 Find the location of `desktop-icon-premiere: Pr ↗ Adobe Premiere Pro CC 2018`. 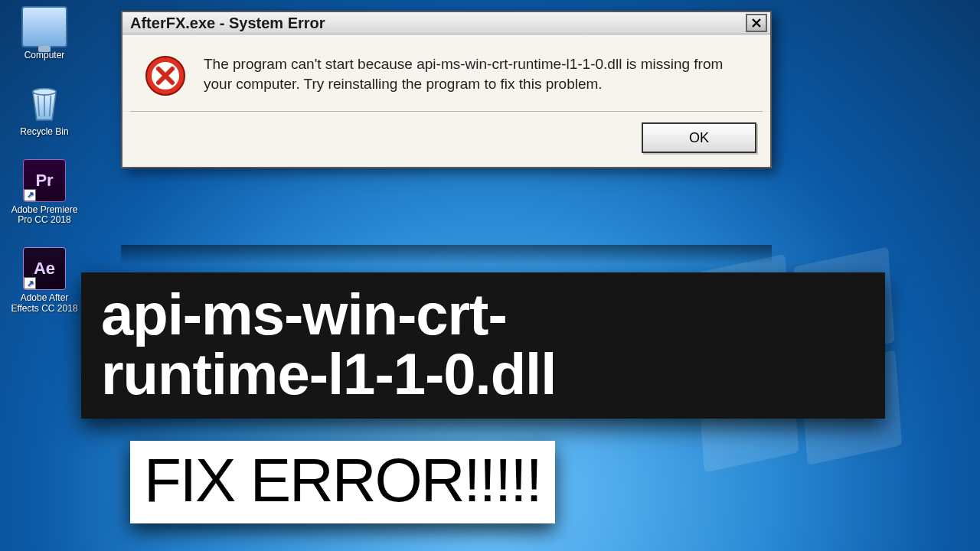

desktop-icon-premiere: Pr ↗ Adobe Premiere Pro CC 2018 is located at coordinates (44, 193).